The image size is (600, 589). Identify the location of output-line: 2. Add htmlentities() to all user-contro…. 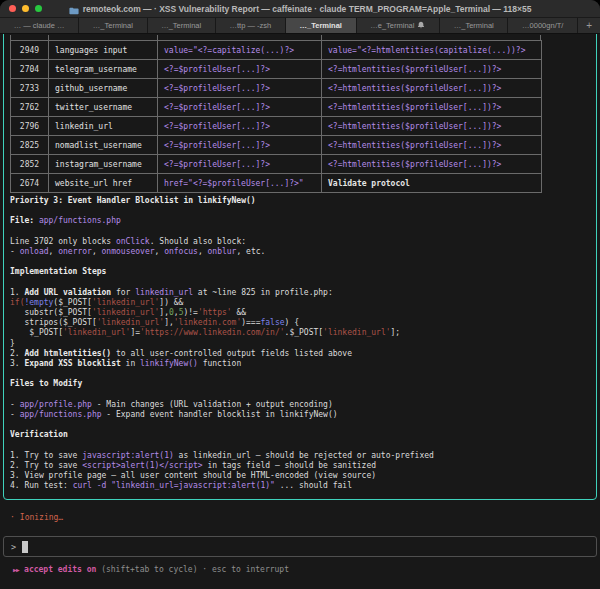
(303, 354).